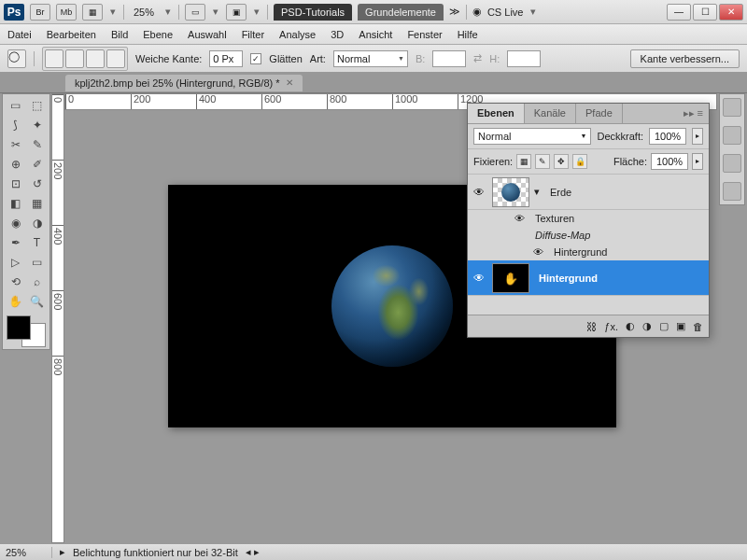  Describe the element at coordinates (37, 243) in the screenshot. I see `type-tool: T` at that location.